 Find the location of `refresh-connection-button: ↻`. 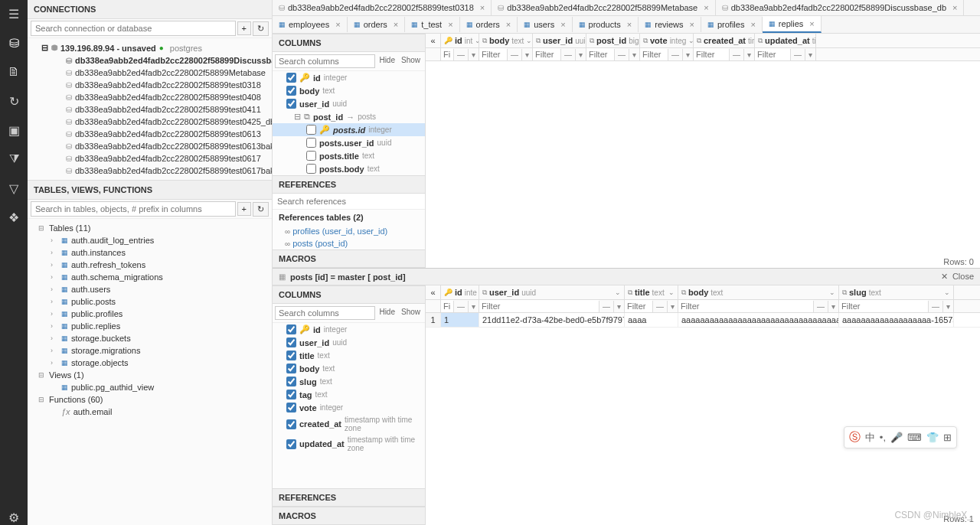

refresh-connection-button: ↻ is located at coordinates (260, 29).